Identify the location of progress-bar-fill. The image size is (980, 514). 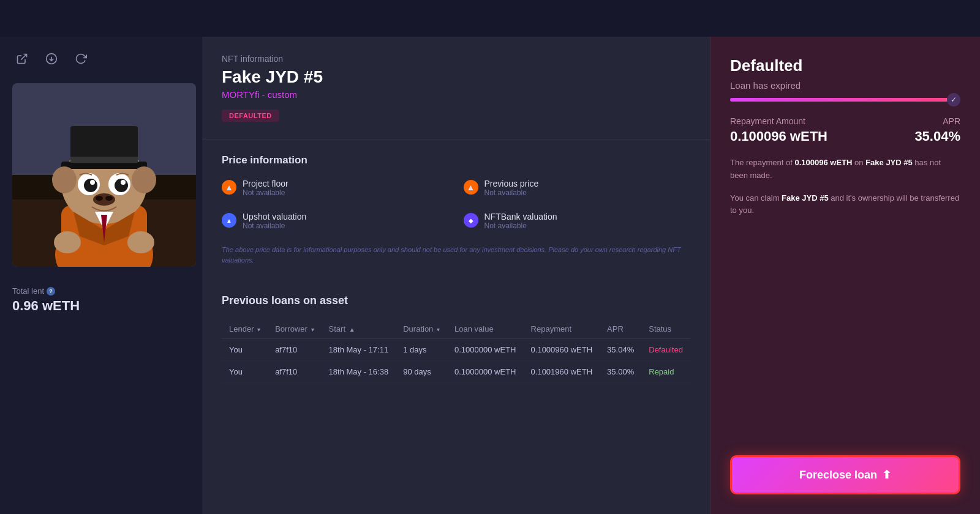
(839, 100).